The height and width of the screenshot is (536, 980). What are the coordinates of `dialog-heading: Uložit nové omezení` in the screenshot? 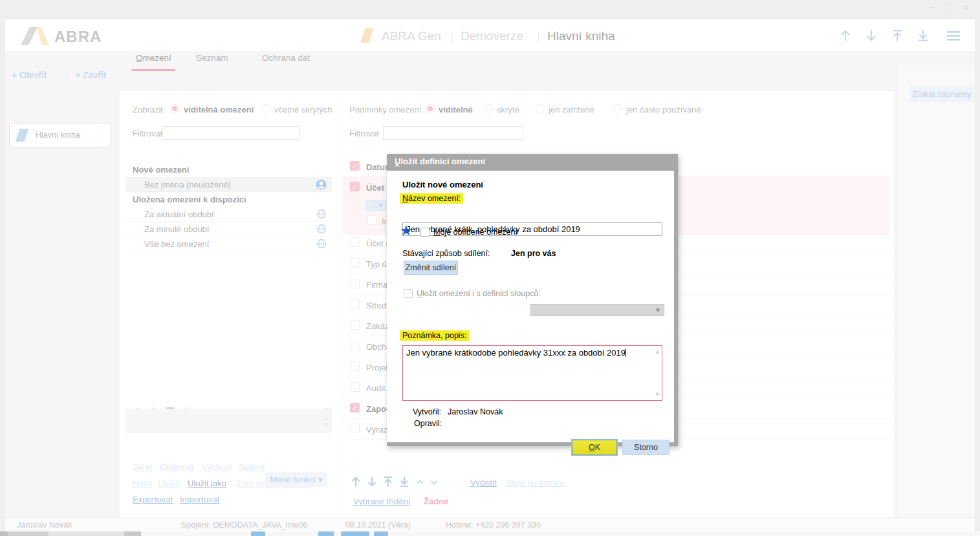 It's located at (442, 185).